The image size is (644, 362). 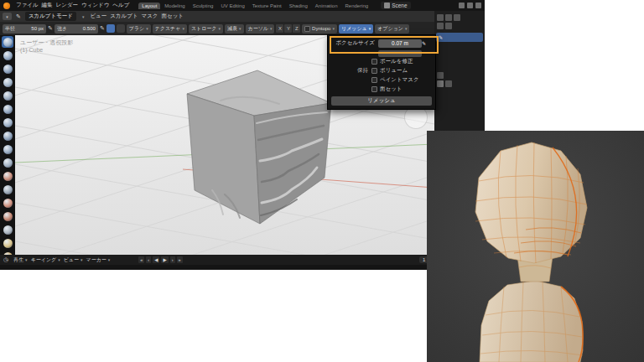 I want to click on editor-menu-スカルプト: スカルプト, so click(x=124, y=15).